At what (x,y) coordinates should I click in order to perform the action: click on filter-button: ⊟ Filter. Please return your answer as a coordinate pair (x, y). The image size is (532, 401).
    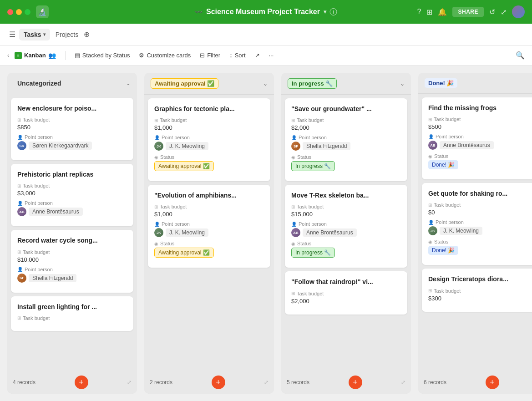
    Looking at the image, I should click on (210, 56).